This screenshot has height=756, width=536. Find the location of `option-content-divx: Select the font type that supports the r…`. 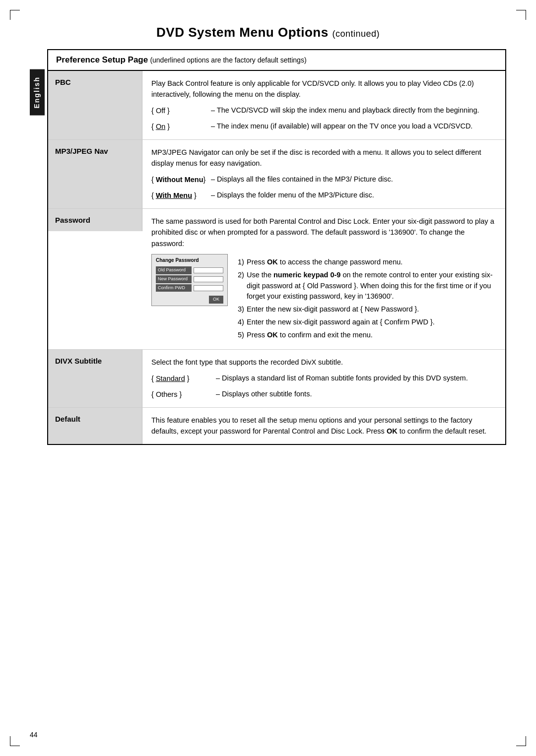

option-content-divx: Select the font type that supports the r… is located at coordinates (324, 378).